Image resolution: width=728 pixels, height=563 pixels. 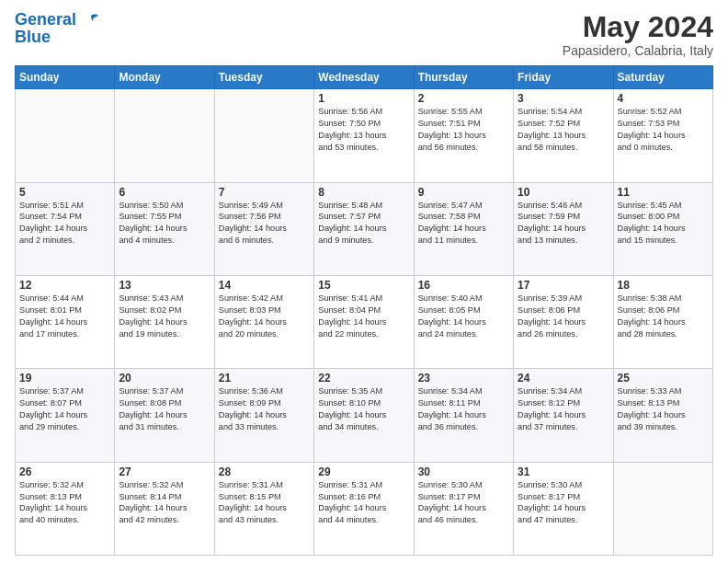 What do you see at coordinates (64, 285) in the screenshot?
I see `day-number: 12` at bounding box center [64, 285].